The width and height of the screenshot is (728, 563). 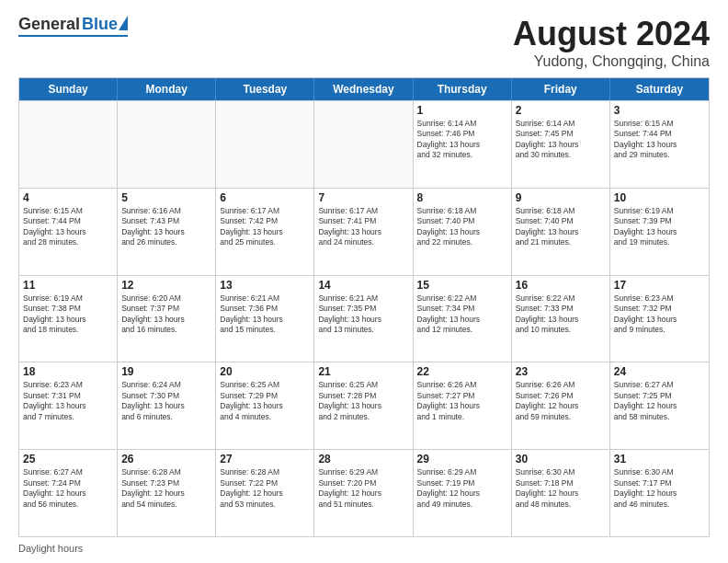 What do you see at coordinates (364, 548) in the screenshot?
I see `footer: Daylight hours` at bounding box center [364, 548].